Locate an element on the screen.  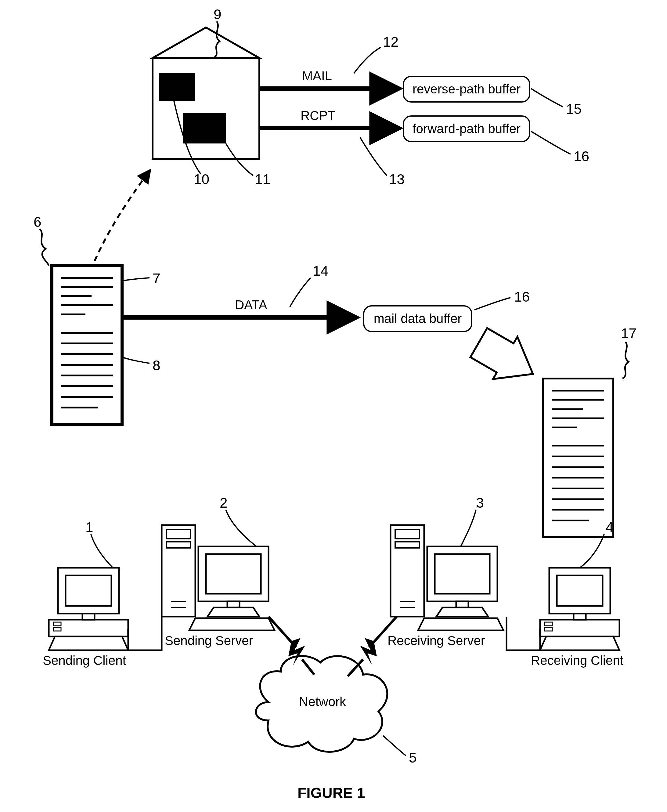
mail-arrow-label: MAIL is located at coordinates (317, 76).